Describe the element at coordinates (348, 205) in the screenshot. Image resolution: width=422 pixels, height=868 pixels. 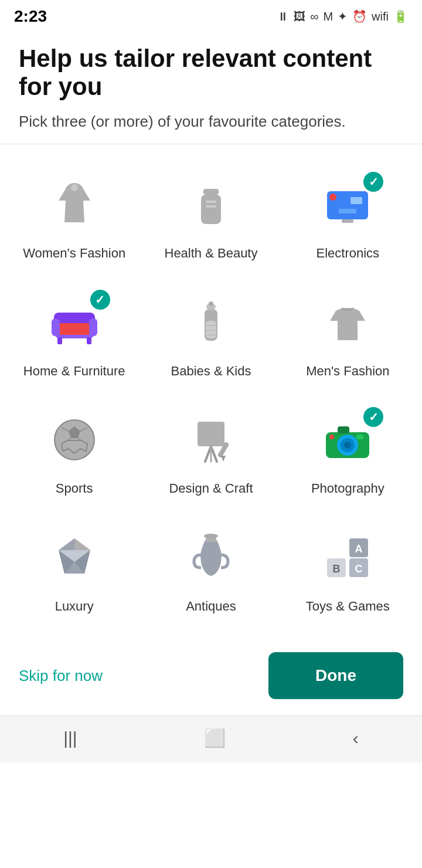
I see `electronics-icon-wrapper` at that location.